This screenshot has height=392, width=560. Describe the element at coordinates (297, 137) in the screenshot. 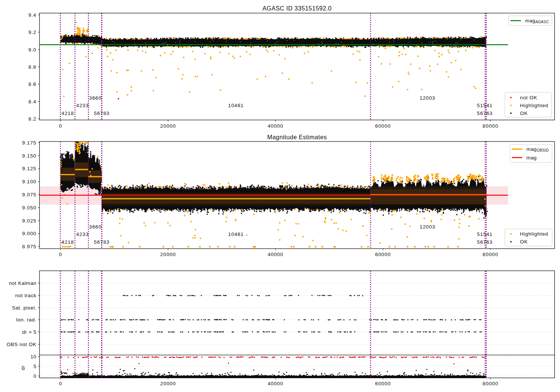

I see `svg-text: Magnitude Estimates` at that location.